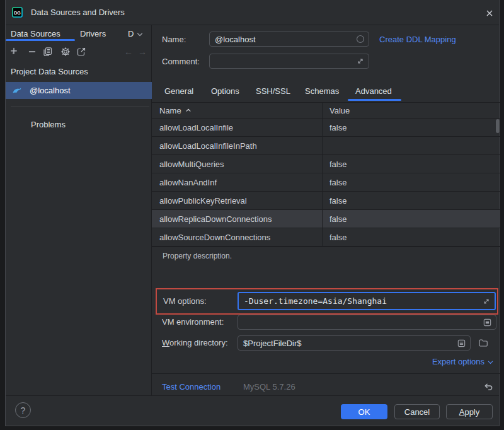 This screenshot has width=504, height=430. I want to click on column-header-value: Value, so click(411, 110).